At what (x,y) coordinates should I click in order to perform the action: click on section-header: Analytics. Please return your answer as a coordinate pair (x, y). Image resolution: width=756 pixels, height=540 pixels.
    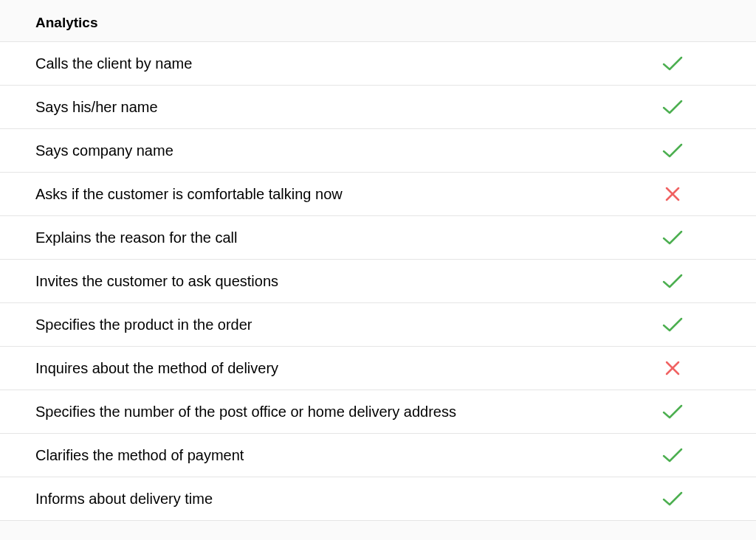
    Looking at the image, I should click on (378, 28).